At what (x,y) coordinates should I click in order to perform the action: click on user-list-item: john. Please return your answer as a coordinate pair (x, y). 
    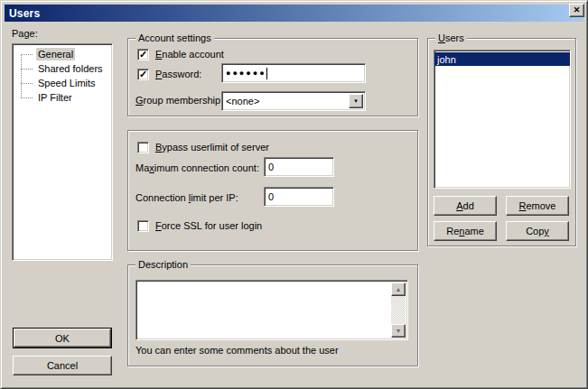
    Looking at the image, I should click on (502, 60).